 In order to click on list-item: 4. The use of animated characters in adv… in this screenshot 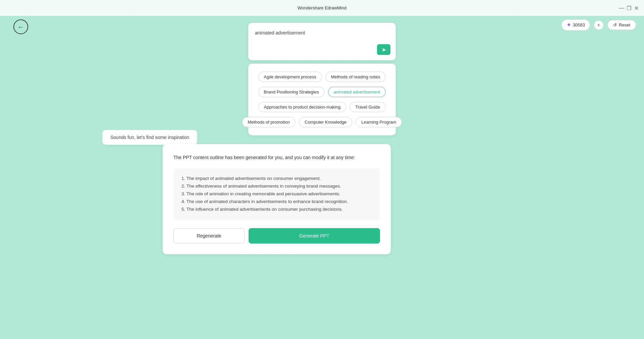, I will do `click(277, 202)`.